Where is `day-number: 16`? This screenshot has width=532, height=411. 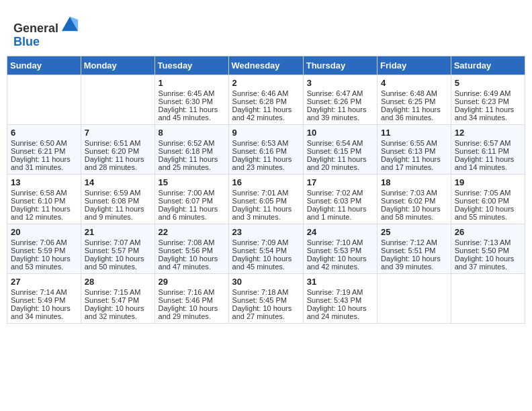
day-number: 16 is located at coordinates (266, 183).